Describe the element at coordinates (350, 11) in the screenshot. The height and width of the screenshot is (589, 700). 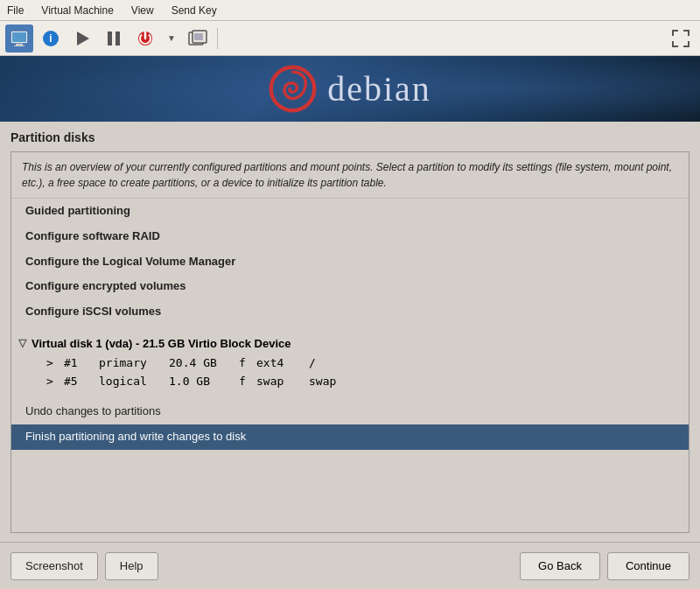
I see `menubar: File Virtual Machine View Send Key` at that location.